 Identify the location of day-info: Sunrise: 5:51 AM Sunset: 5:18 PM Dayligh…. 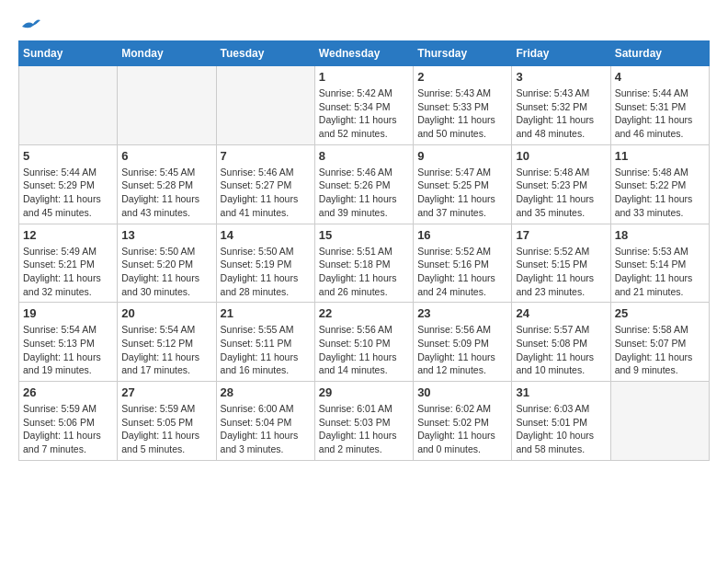
(364, 272).